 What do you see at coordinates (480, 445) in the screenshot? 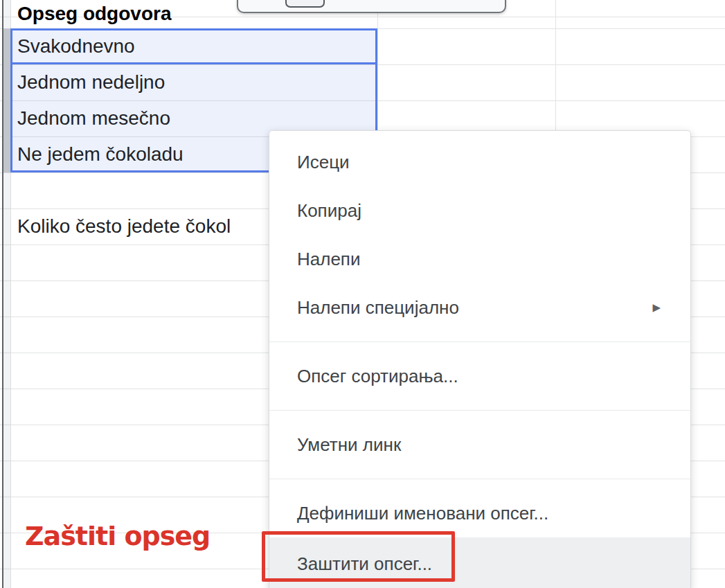
I see `menu-item-insert-link: Уметни линк` at bounding box center [480, 445].